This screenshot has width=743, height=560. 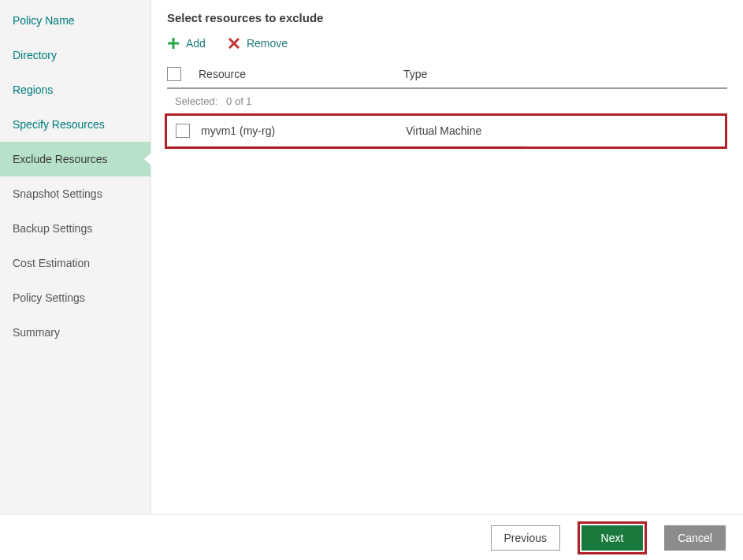 What do you see at coordinates (186, 43) in the screenshot?
I see `add-button: Add` at bounding box center [186, 43].